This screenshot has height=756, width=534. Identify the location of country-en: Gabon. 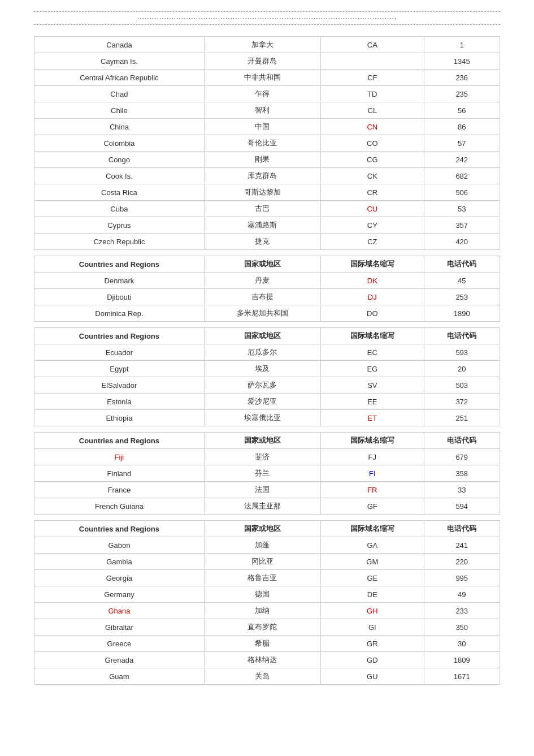
(120, 545).